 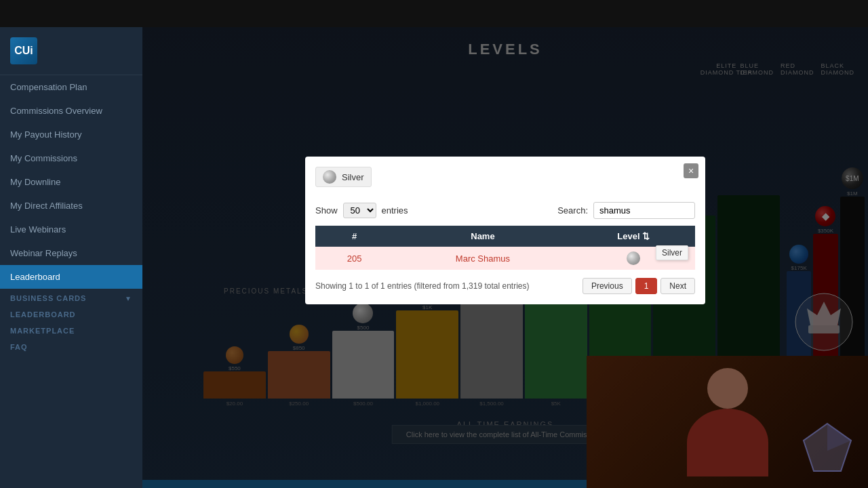 I want to click on previous-button: Previous, so click(x=608, y=286).